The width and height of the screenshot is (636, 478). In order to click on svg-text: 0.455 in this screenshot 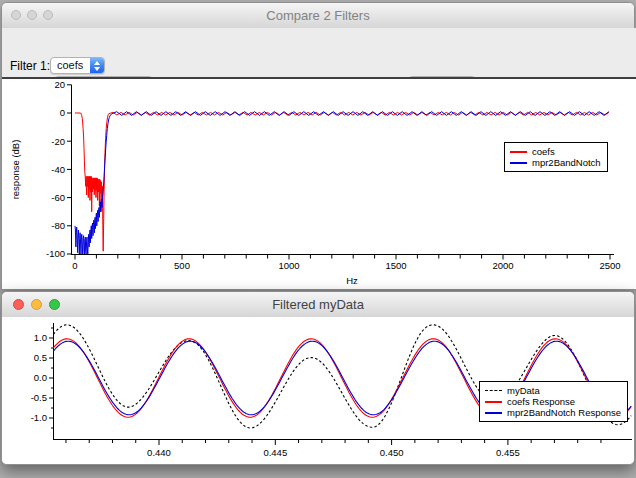, I will do `click(508, 452)`.